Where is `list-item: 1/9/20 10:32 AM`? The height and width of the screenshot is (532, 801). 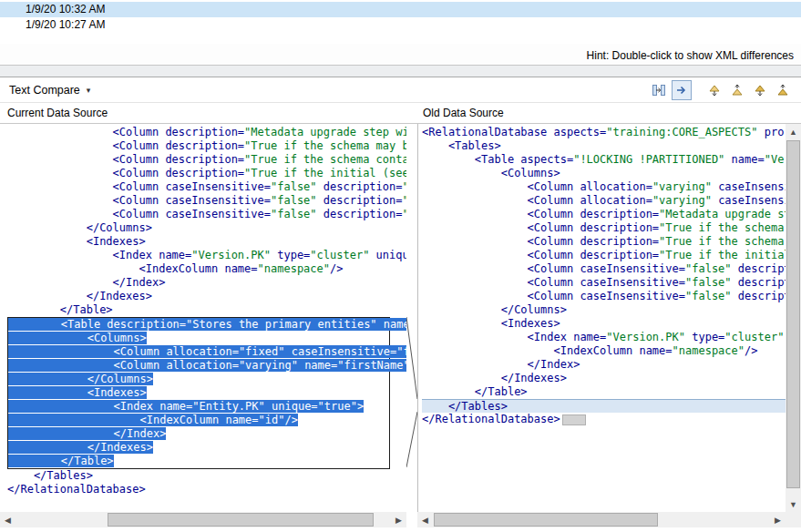 list-item: 1/9/20 10:32 AM is located at coordinates (401, 9).